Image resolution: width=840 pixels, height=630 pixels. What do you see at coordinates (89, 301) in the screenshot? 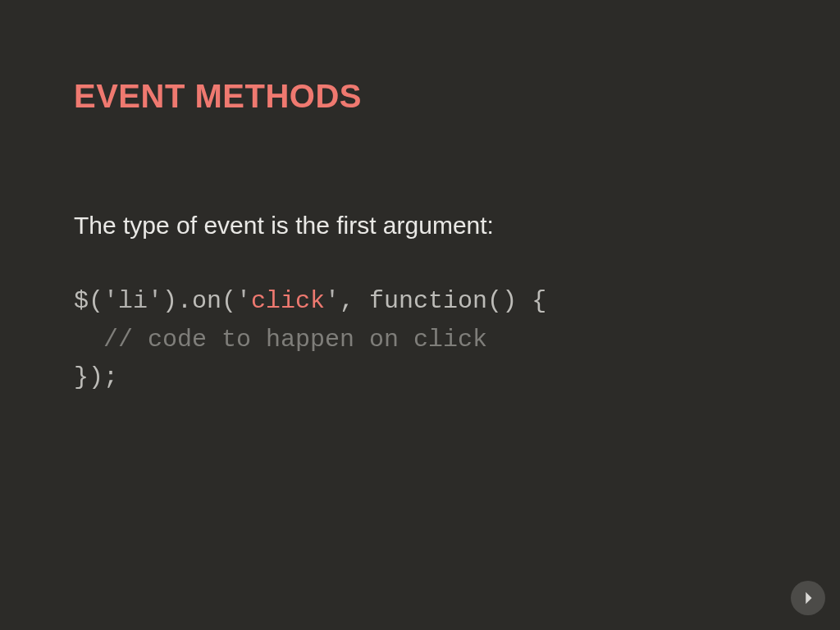
I see `code-token: $(` at bounding box center [89, 301].